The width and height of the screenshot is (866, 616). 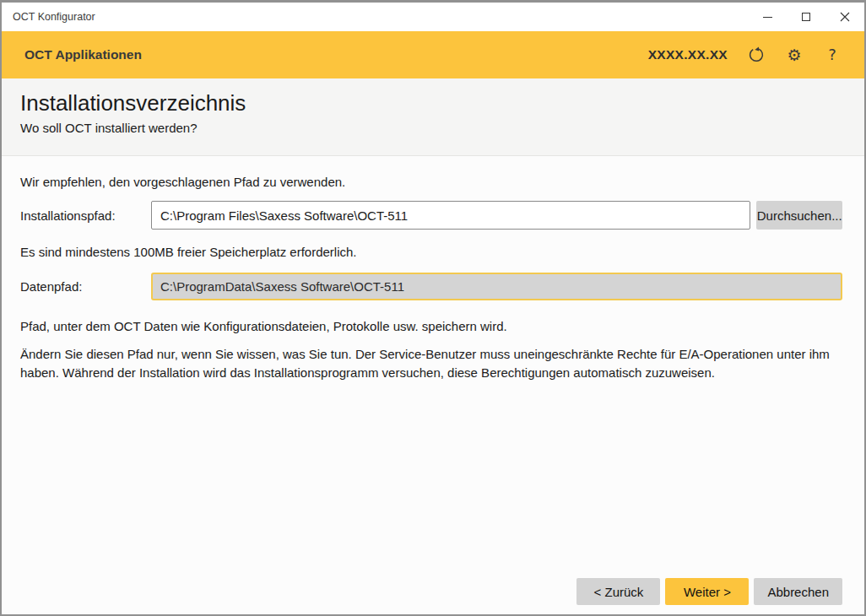 What do you see at coordinates (794, 55) in the screenshot?
I see `settings-button: ⚙` at bounding box center [794, 55].